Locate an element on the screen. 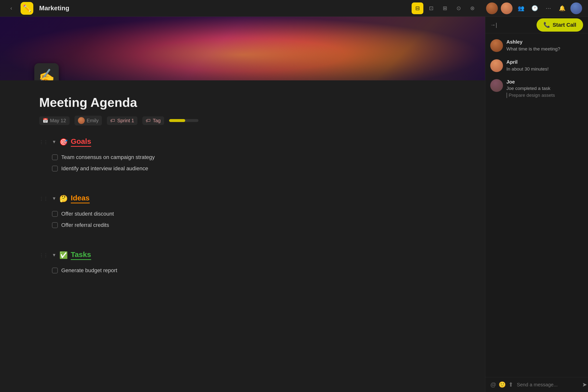  checklist-item-tasks-0: Generate budget report is located at coordinates (249, 270).